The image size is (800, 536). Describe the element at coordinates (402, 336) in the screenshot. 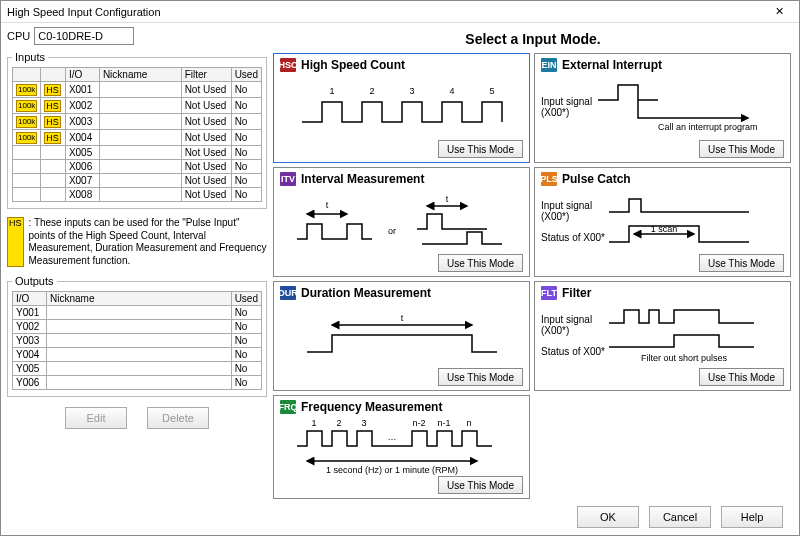

I see `mode-duration-measurement: DURDuration Measurement t Use This Mode` at that location.